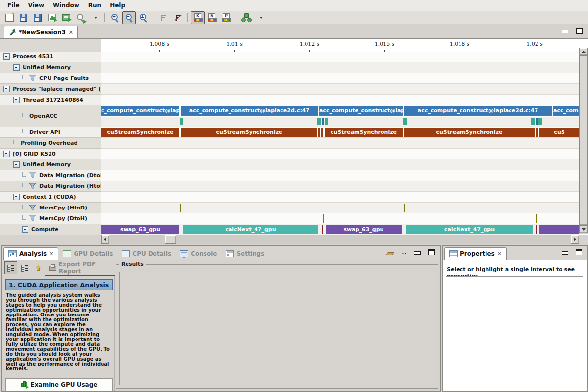 The width and height of the screenshot is (588, 392). Describe the element at coordinates (499, 254) in the screenshot. I see `close-icon: ✕` at that location.